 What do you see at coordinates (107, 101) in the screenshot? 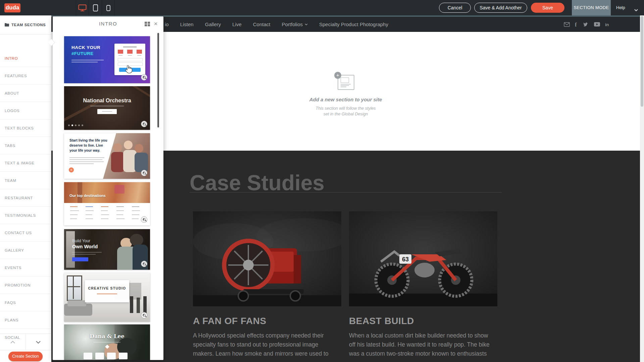
I see `thumb-heading: National Orchestra` at bounding box center [107, 101].